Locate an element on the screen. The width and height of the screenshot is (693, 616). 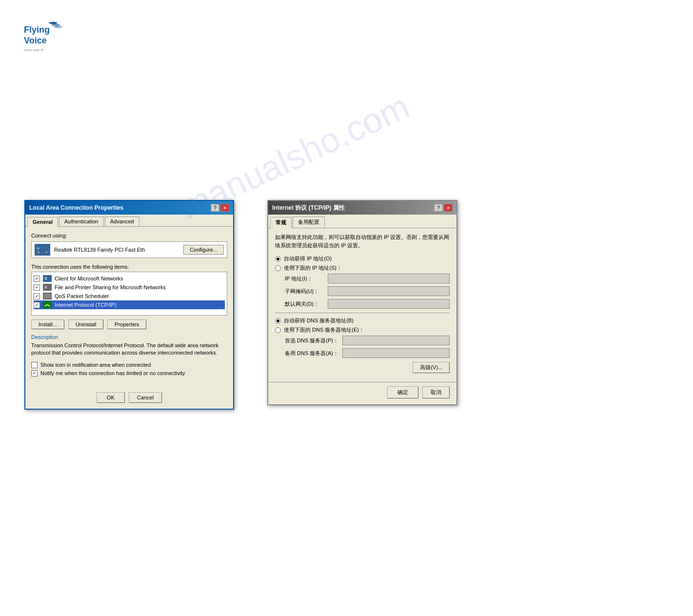
description-title: Description is located at coordinates (129, 337).